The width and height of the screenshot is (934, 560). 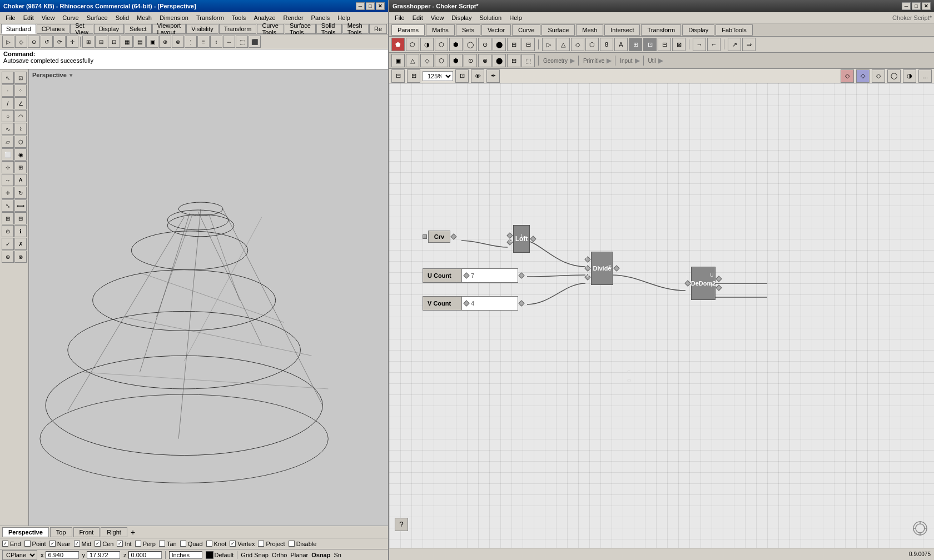 I want to click on toolbar-btn-12: ▣, so click(x=152, y=42).